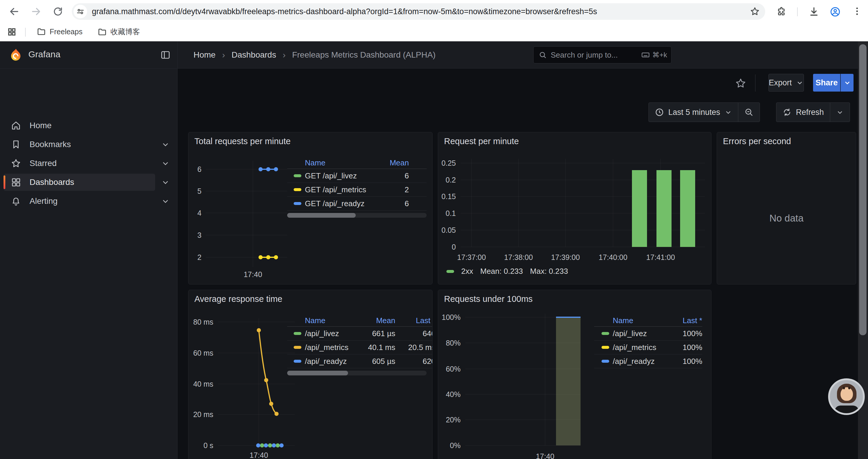 The image size is (868, 459). I want to click on sidebar-item-home: Home, so click(80, 125).